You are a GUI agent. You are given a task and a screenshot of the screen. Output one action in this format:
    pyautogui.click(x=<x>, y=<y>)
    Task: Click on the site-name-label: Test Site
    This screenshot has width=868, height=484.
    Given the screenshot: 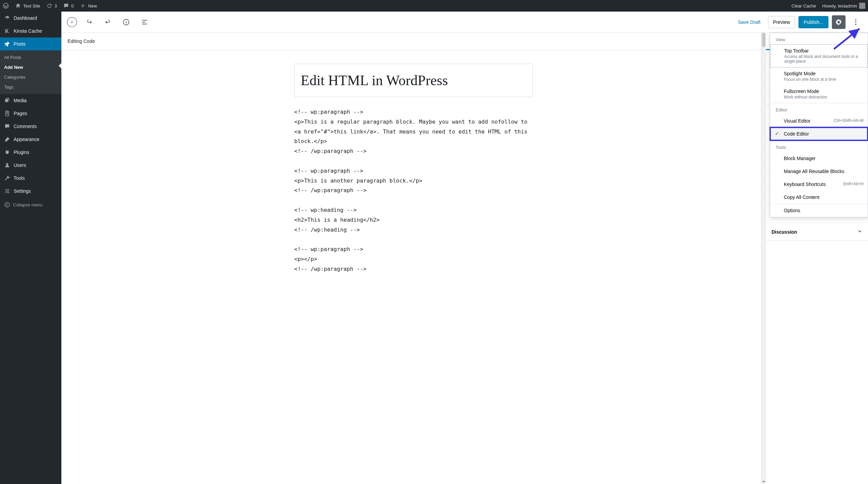 What is the action you would take?
    pyautogui.click(x=32, y=6)
    